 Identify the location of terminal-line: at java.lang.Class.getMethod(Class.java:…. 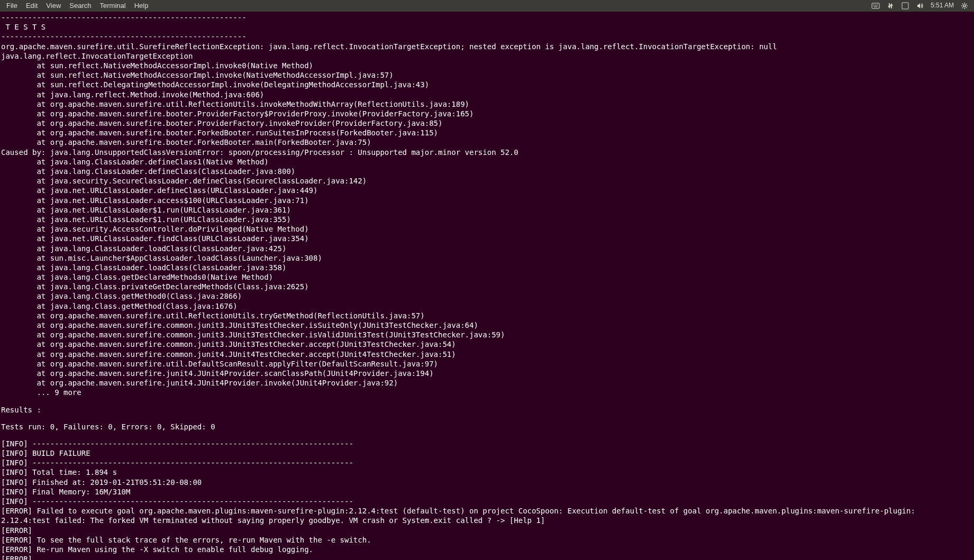
(487, 306).